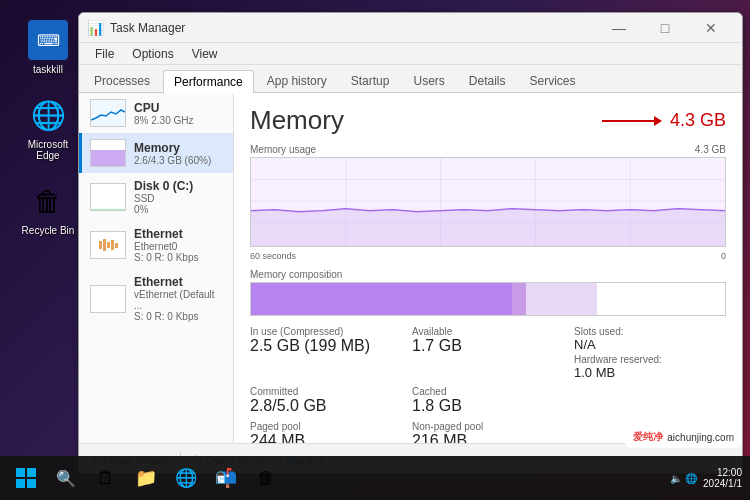  I want to click on menu-options: Options, so click(152, 54).